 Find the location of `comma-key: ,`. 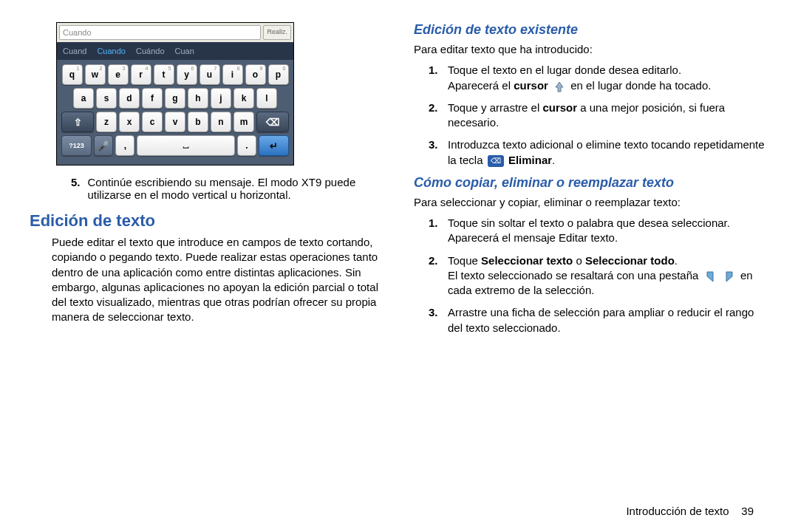

comma-key: , is located at coordinates (125, 146).